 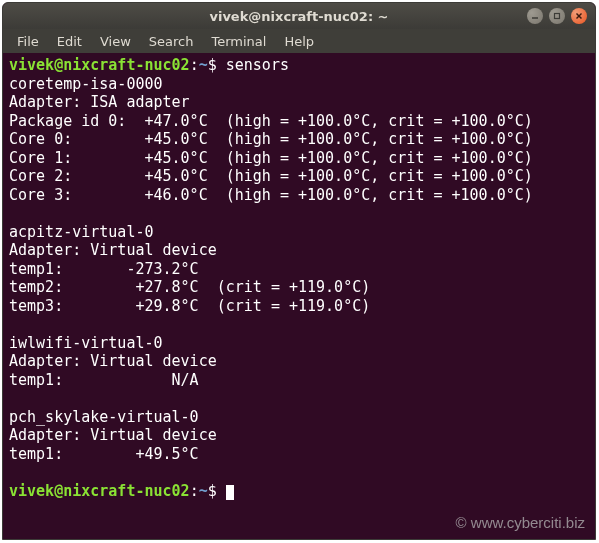 I want to click on output-line: Adapter: ISA adapter, so click(x=100, y=102).